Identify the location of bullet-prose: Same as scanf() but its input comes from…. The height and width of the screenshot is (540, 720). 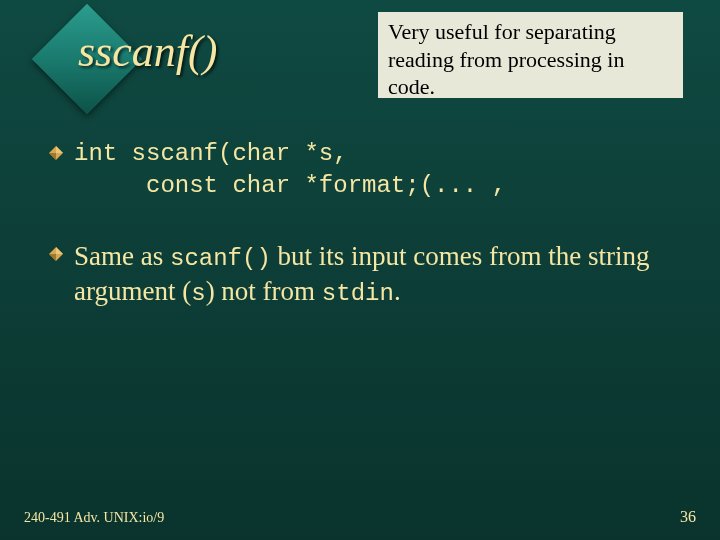
(358, 274).